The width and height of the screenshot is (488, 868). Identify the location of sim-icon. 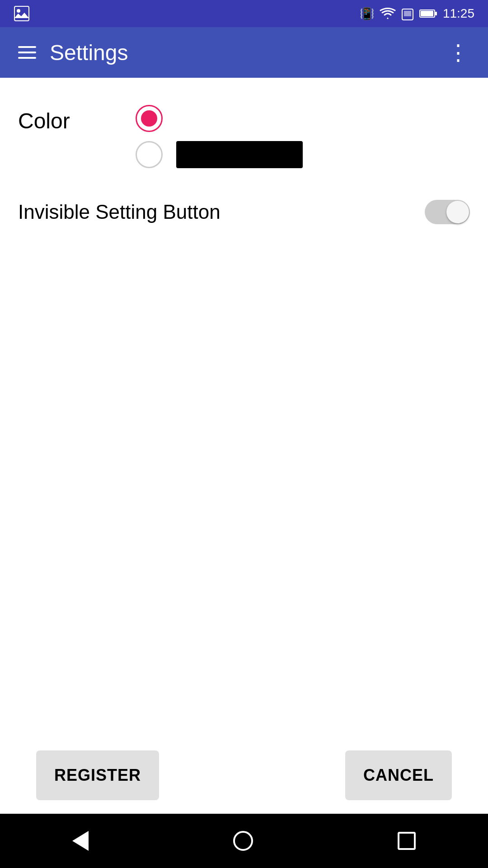
(408, 14).